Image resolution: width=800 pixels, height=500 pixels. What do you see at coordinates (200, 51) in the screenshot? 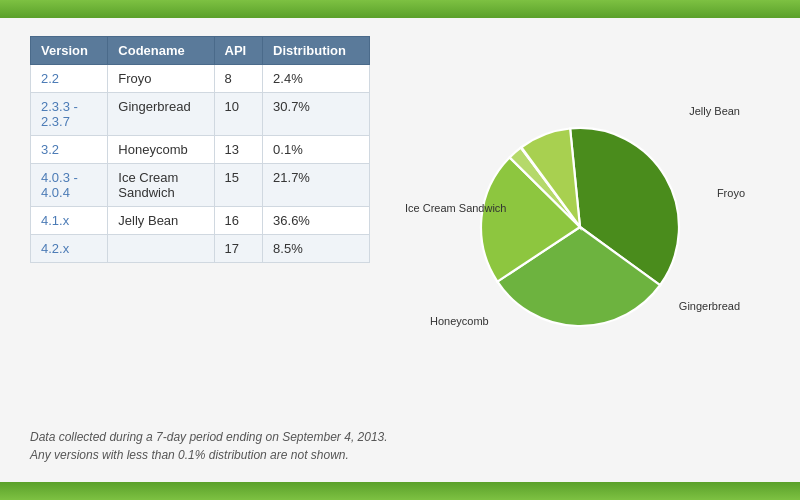
I see `table-header-row: Version Codename API Distribution` at bounding box center [200, 51].